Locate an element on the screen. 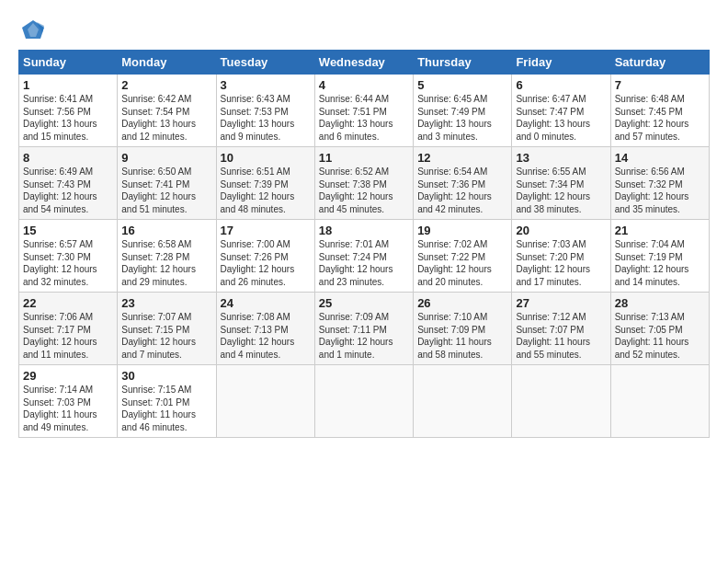  calendar-cell: 29Sunrise: 7:14 AMSunset: 7:03 PMDayligh… is located at coordinates (68, 401).